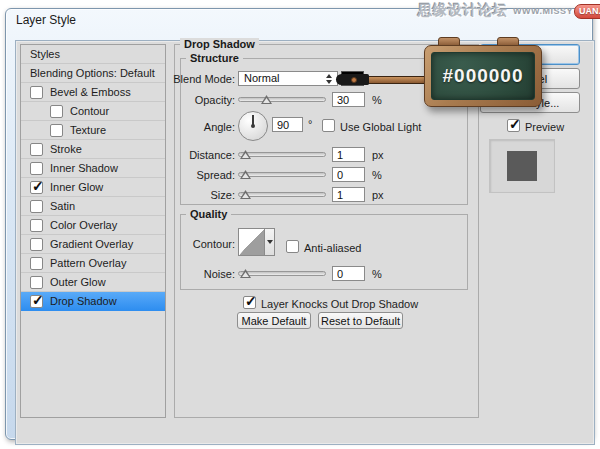  Describe the element at coordinates (348, 174) in the screenshot. I see `spread-input` at that location.